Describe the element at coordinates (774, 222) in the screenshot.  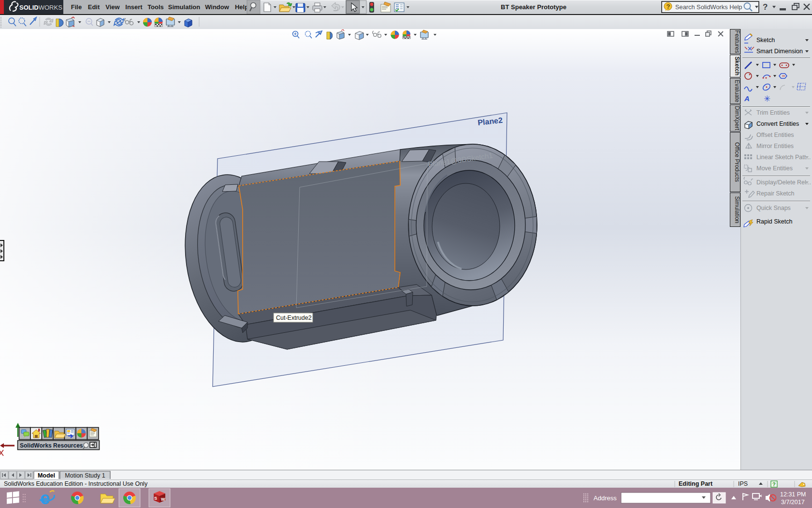
I see `svg-text: Rapid Sketch` at that location.